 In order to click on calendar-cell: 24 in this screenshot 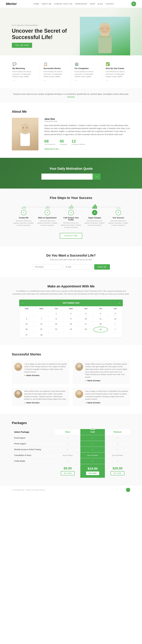, I will do `click(86, 330)`.